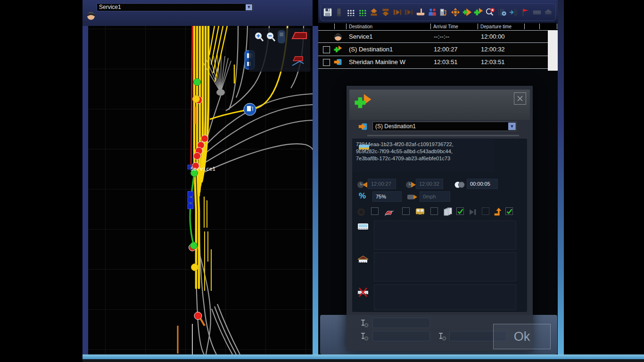  I want to click on zoom-in-icon, so click(259, 37).